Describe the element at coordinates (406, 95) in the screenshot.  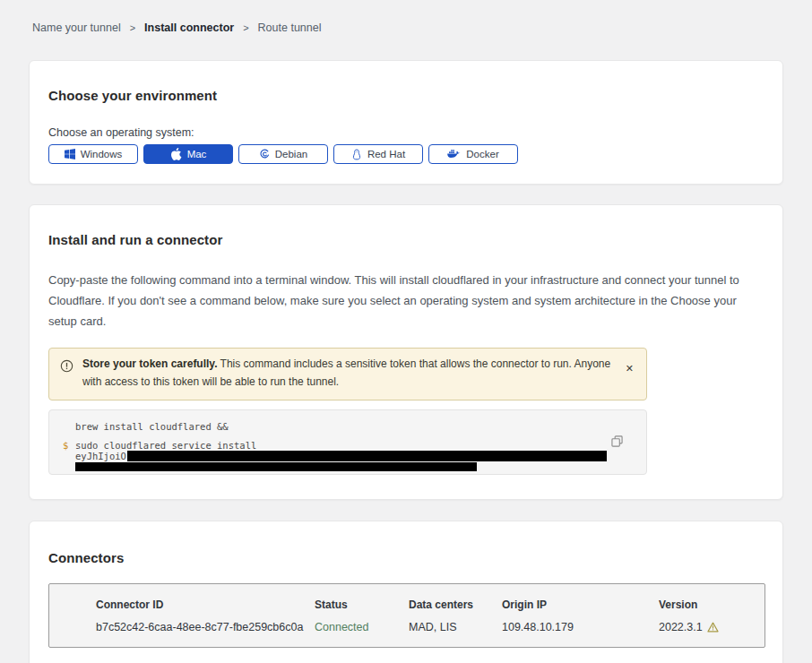
I see `environment-card-title: Choose your environment` at that location.